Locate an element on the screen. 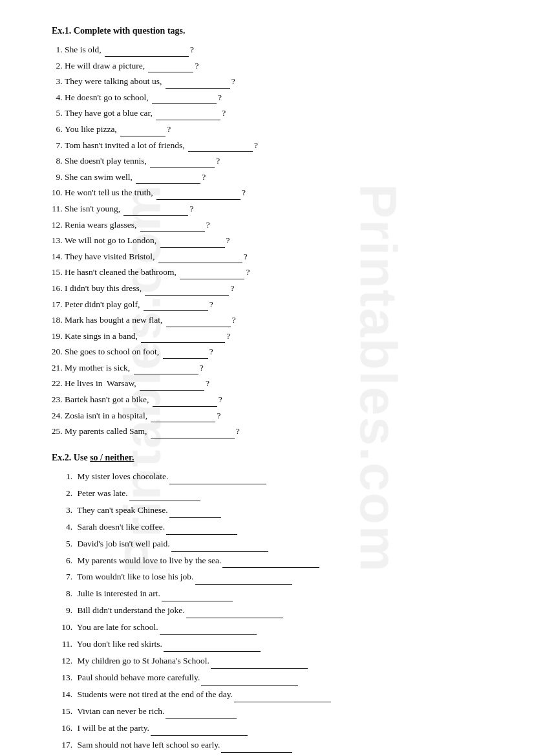  list-item: Peter didn't play golf, ? is located at coordinates (280, 305).